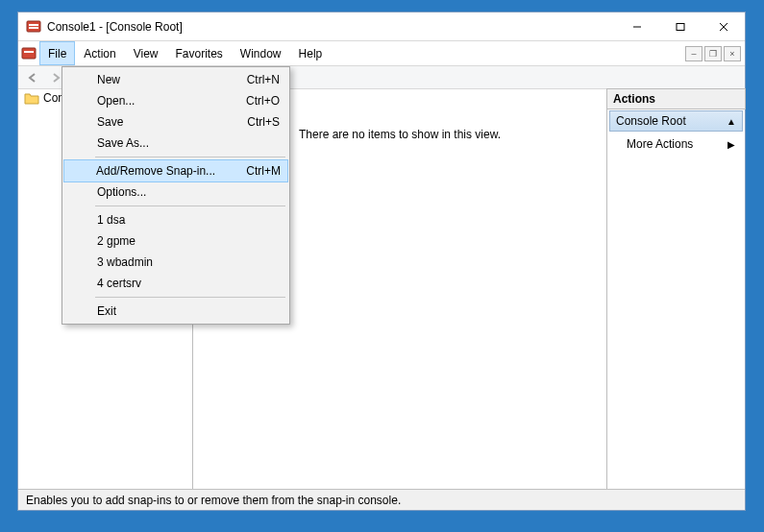  Describe the element at coordinates (652, 121) in the screenshot. I see `actions-group-label: Console Root` at that location.